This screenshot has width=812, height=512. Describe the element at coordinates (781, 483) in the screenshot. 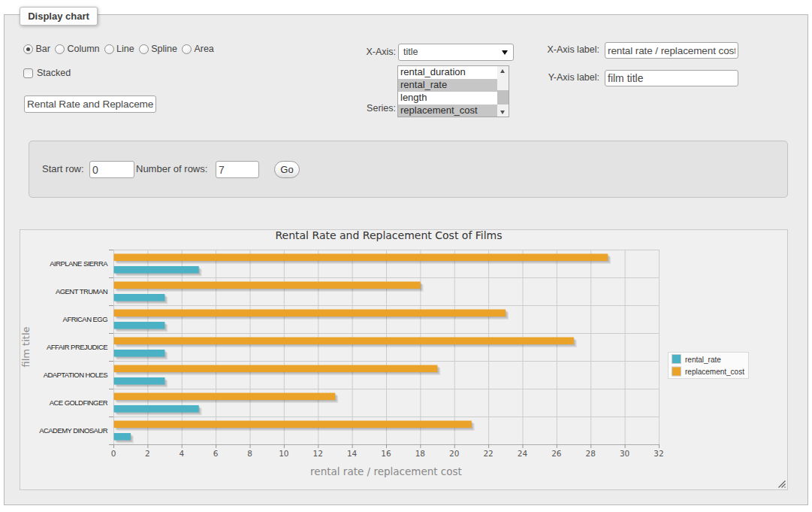

I see `resize-grip-icon` at that location.